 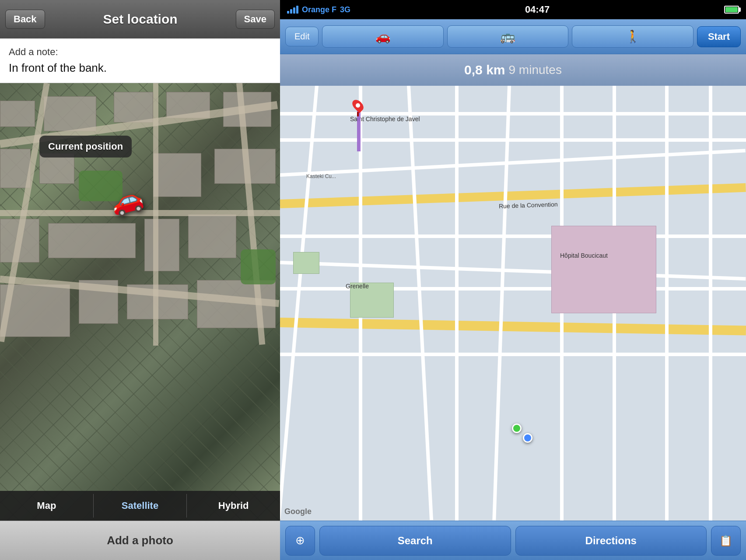 What do you see at coordinates (234, 506) in the screenshot?
I see `map-type-hybrid: Hybrid` at bounding box center [234, 506].